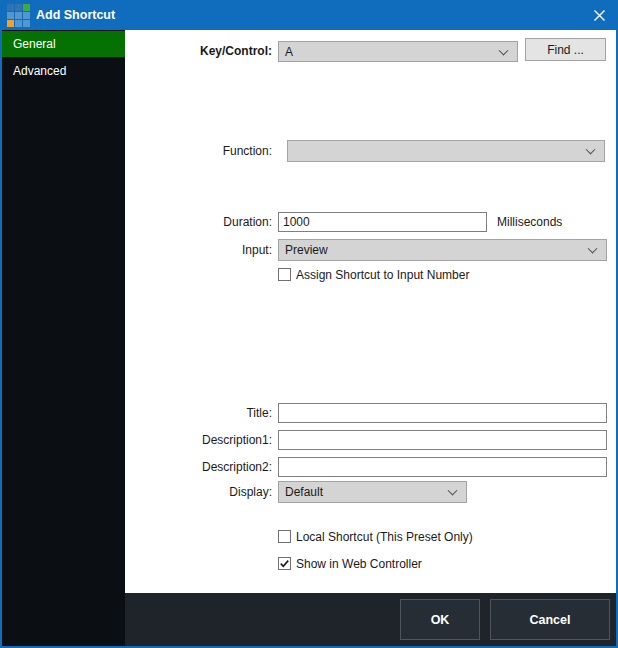  Describe the element at coordinates (64, 71) in the screenshot. I see `tab-advanced: Advanced` at that location.